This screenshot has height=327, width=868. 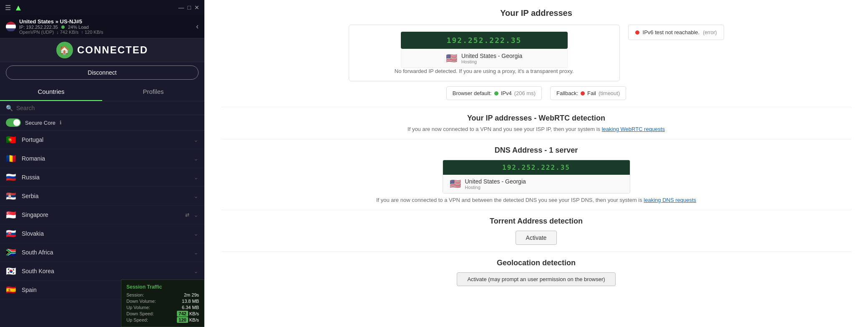 I want to click on red-dot, so click(x=583, y=93).